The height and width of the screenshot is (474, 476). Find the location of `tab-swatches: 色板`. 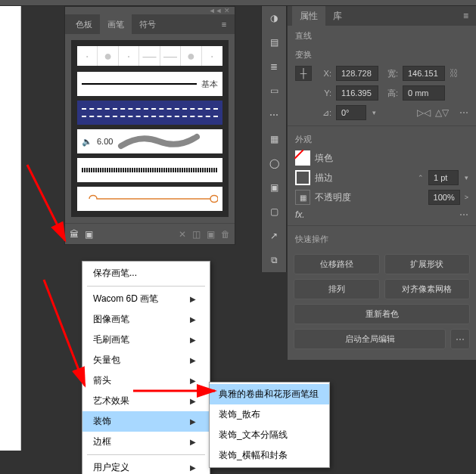

tab-swatches: 色板 is located at coordinates (84, 24).